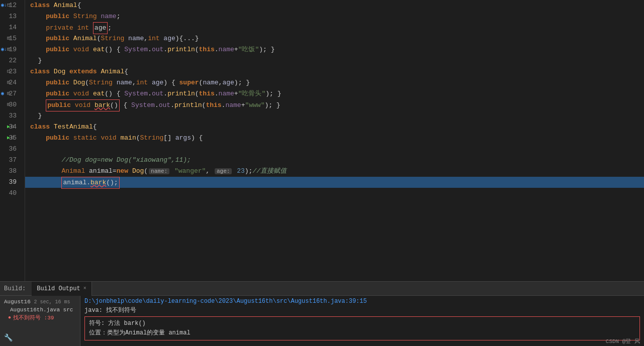 The image size is (644, 346). What do you see at coordinates (10, 182) in the screenshot?
I see `line-num-39: 39` at bounding box center [10, 182].